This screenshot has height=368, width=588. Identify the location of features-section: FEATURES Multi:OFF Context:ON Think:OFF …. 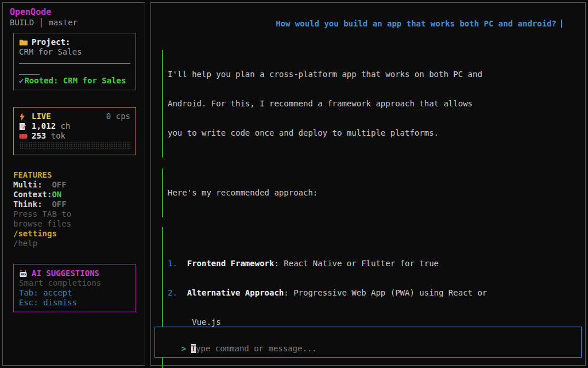
(75, 209).